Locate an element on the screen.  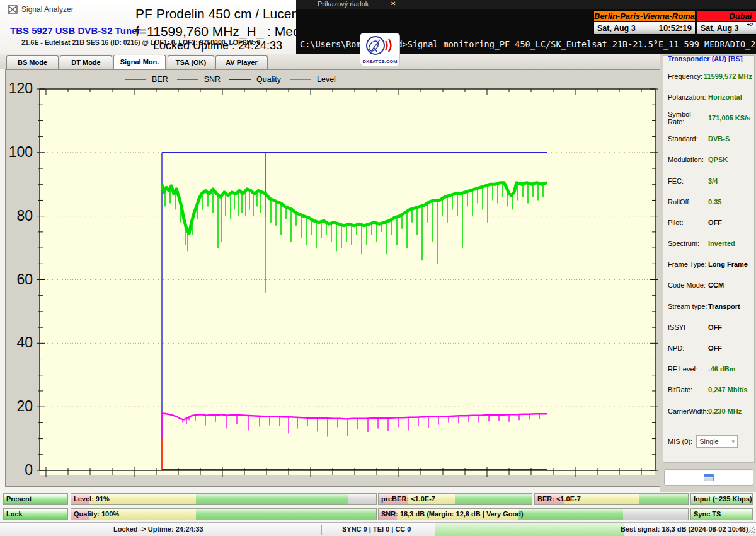
y-tick-label: 120 is located at coordinates (18, 88).